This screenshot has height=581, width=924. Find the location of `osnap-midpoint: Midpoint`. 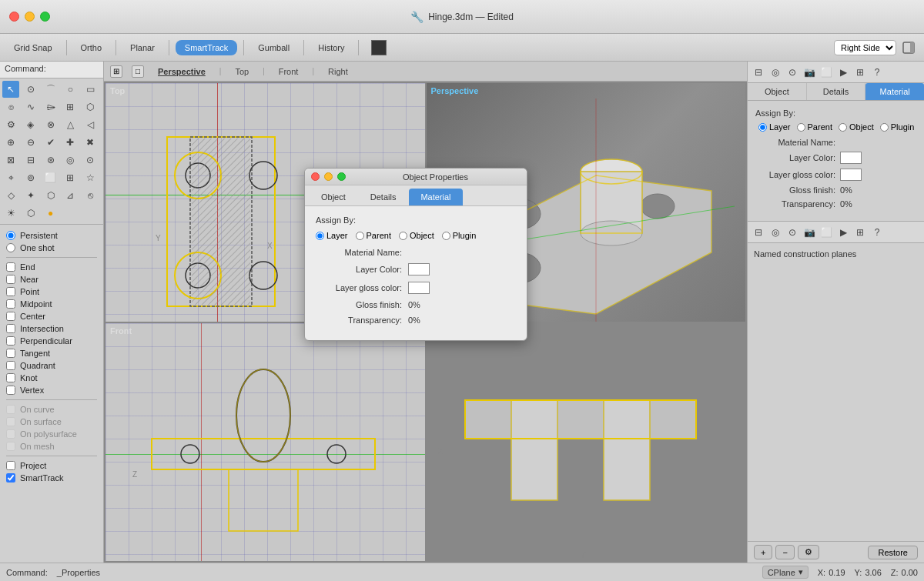

osnap-midpoint: Midpoint is located at coordinates (52, 304).